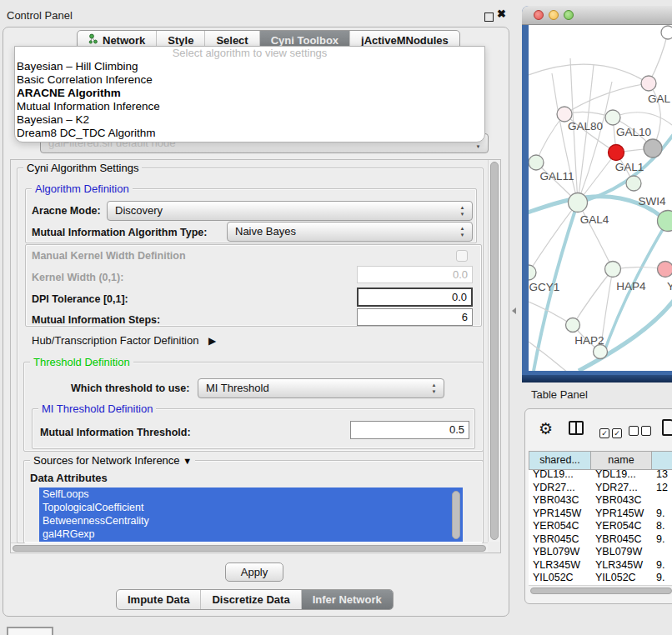 This screenshot has width=672, height=635. Describe the element at coordinates (600, 590) in the screenshot. I see `table-horizontal-scrollbar` at that location.